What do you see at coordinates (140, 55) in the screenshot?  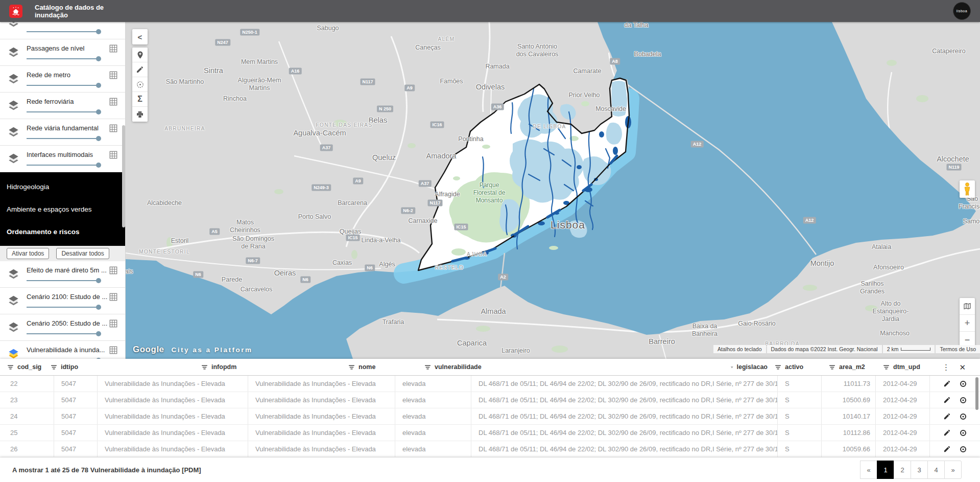 I see `add-marker-button` at bounding box center [140, 55].